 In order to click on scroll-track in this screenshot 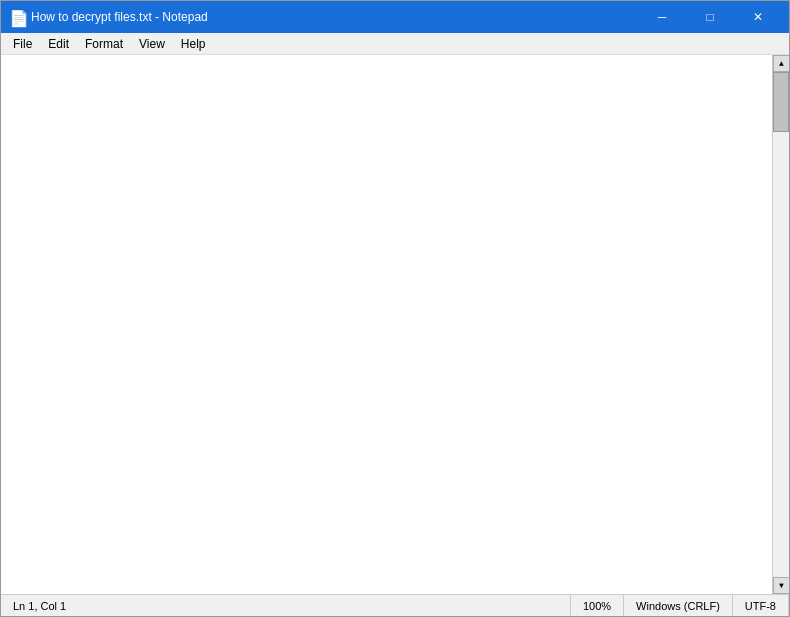, I will do `click(781, 324)`.